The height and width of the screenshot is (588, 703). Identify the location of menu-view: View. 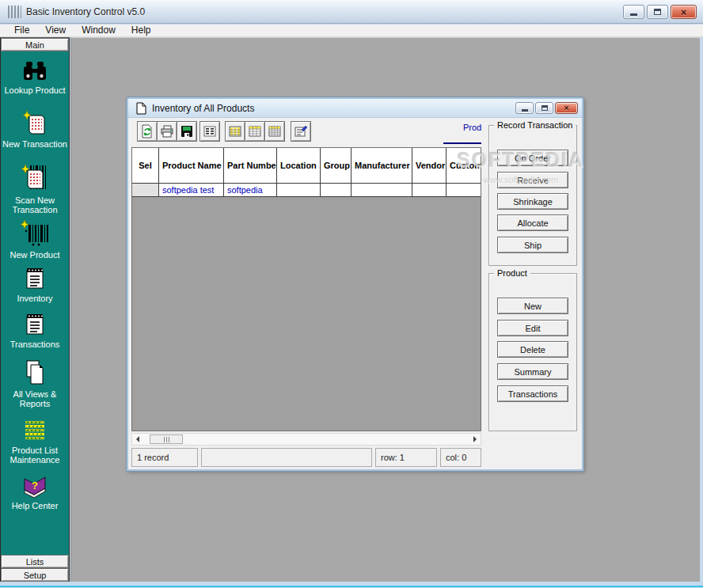
(55, 30).